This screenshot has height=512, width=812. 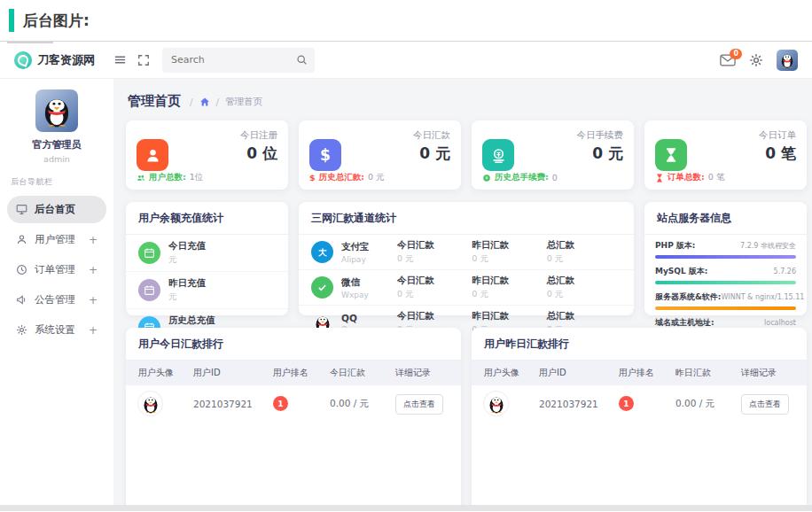 I want to click on hamburger-icon, so click(x=121, y=60).